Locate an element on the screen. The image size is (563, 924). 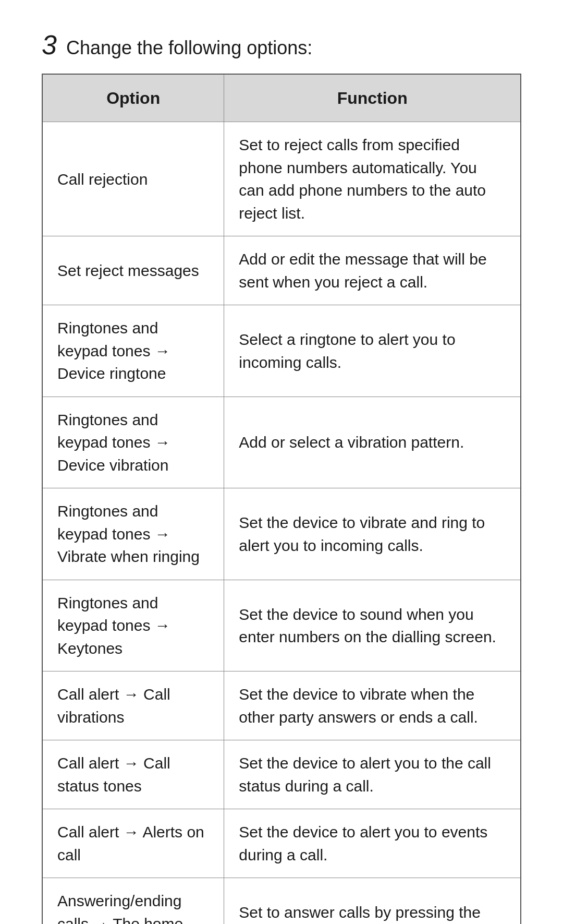
table-cell-function: Set to reject calls from specified phone… is located at coordinates (372, 179).